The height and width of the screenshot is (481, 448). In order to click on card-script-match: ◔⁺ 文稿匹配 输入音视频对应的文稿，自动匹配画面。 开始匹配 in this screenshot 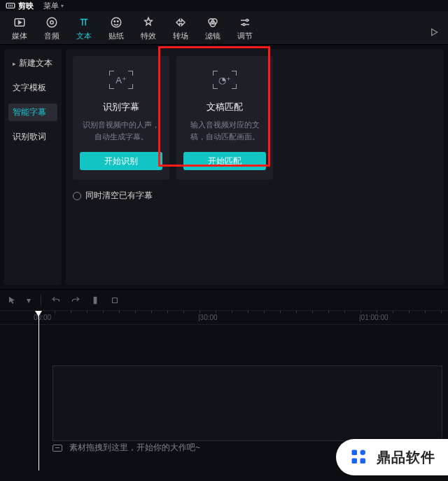, I will do `click(225, 118)`.